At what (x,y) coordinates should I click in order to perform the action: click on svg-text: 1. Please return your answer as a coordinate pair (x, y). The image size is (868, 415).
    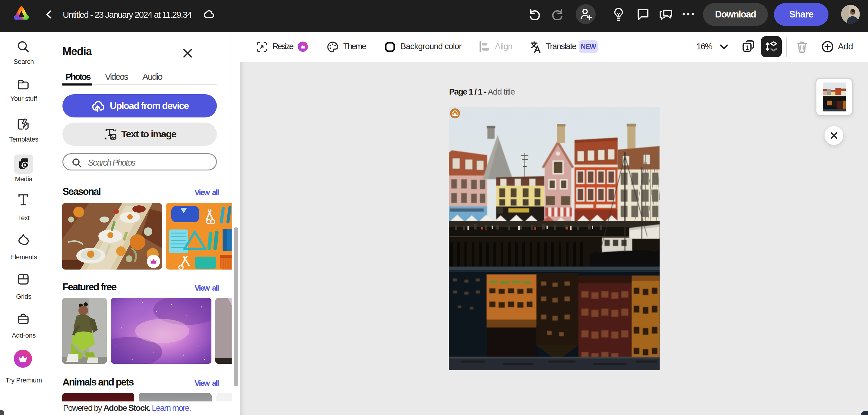
    Looking at the image, I should click on (747, 48).